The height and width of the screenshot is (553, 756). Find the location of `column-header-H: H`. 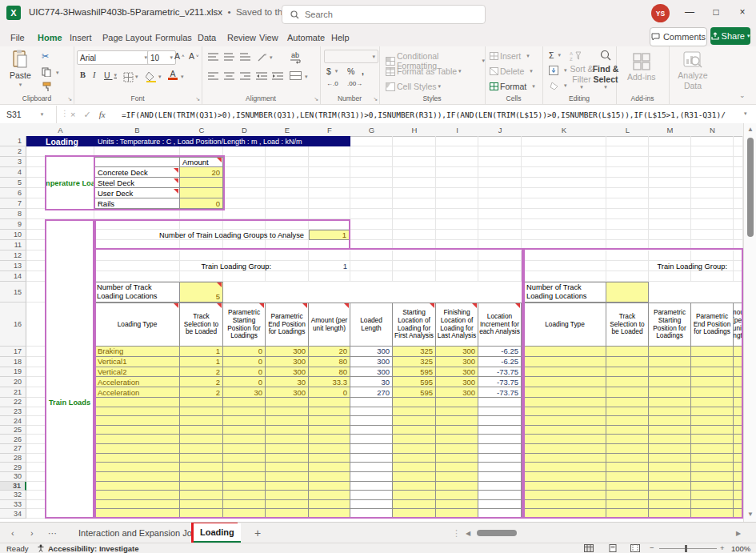

column-header-H: H is located at coordinates (414, 130).